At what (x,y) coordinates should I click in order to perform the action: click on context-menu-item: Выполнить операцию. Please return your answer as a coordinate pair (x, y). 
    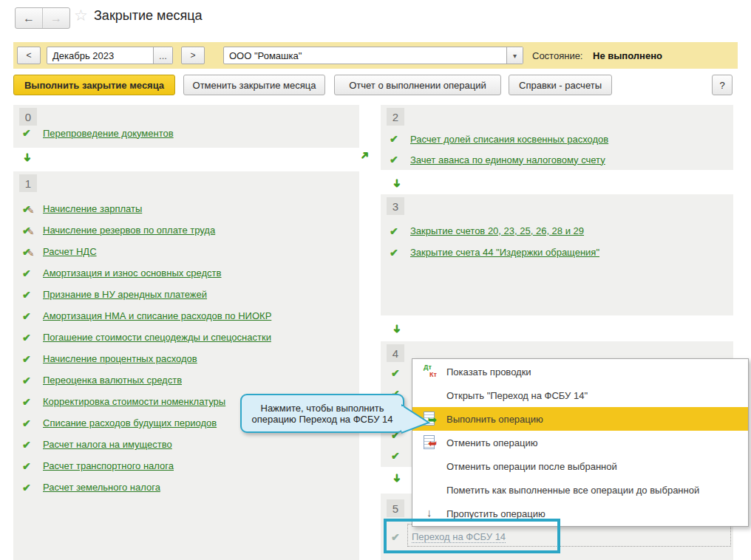
    Looking at the image, I should click on (580, 419).